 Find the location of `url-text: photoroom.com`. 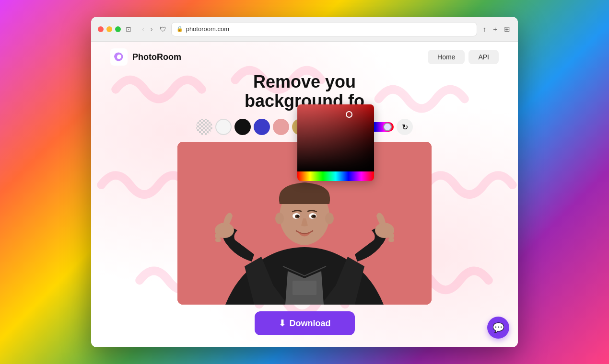

url-text: photoroom.com is located at coordinates (208, 29).